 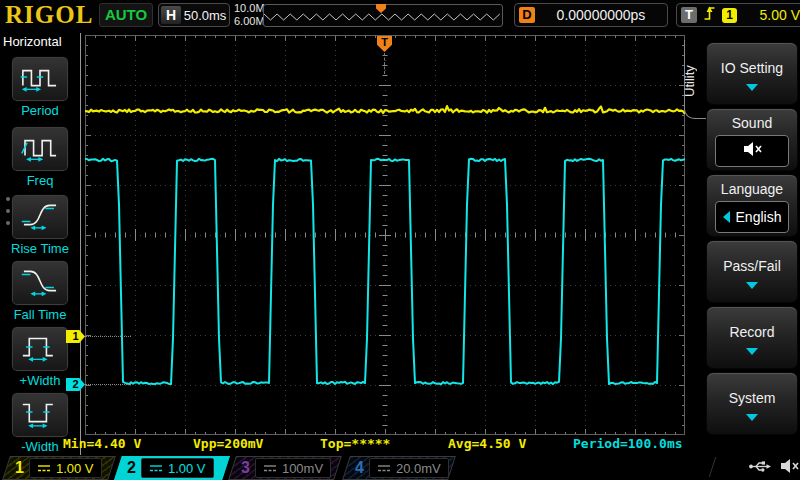 What do you see at coordinates (383, 16) in the screenshot?
I see `waveform-preview` at bounding box center [383, 16].